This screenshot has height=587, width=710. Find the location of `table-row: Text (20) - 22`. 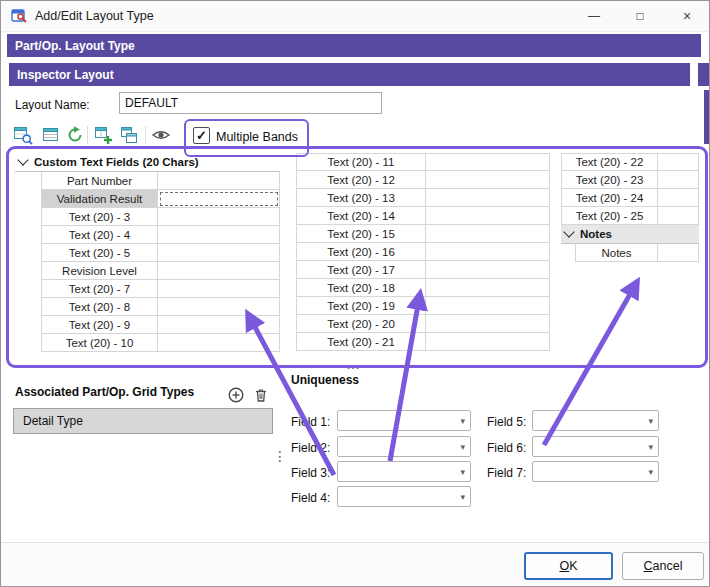

table-row: Text (20) - 22 is located at coordinates (630, 162).